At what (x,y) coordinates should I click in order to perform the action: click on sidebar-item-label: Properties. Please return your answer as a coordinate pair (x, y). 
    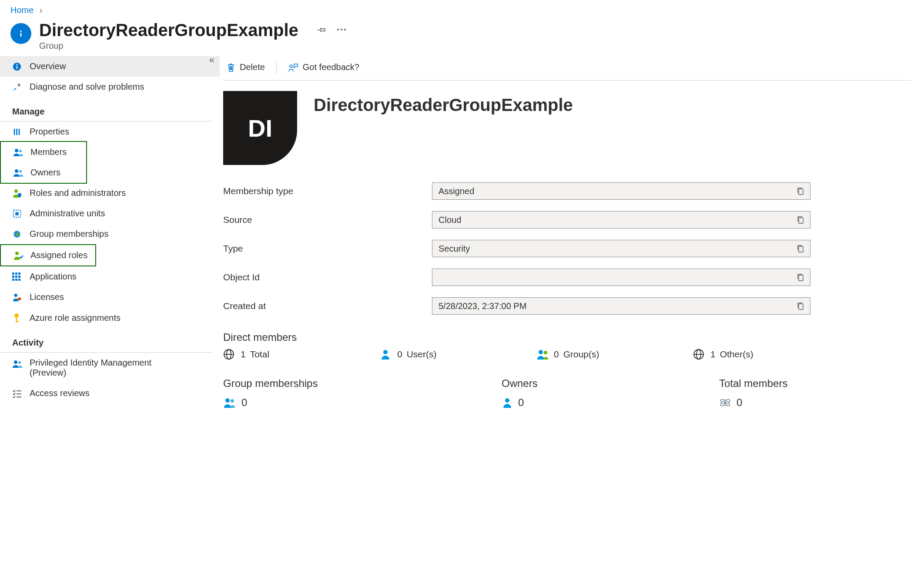
    Looking at the image, I should click on (50, 131).